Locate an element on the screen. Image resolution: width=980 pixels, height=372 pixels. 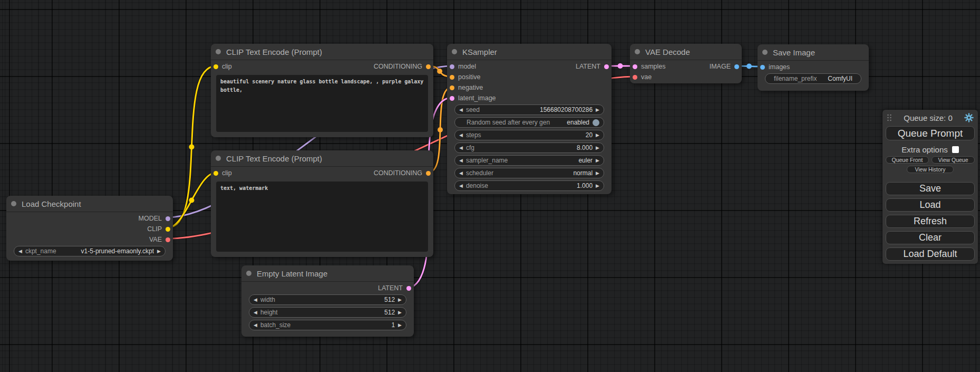
queue-prompt-button: Queue Prompt is located at coordinates (930, 133).